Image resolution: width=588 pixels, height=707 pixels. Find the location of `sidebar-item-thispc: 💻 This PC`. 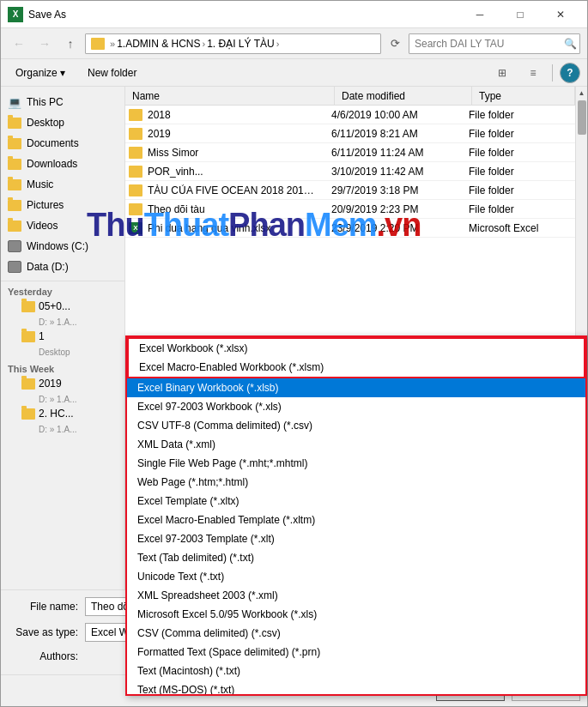

sidebar-item-thispc: 💻 This PC is located at coordinates (63, 102).